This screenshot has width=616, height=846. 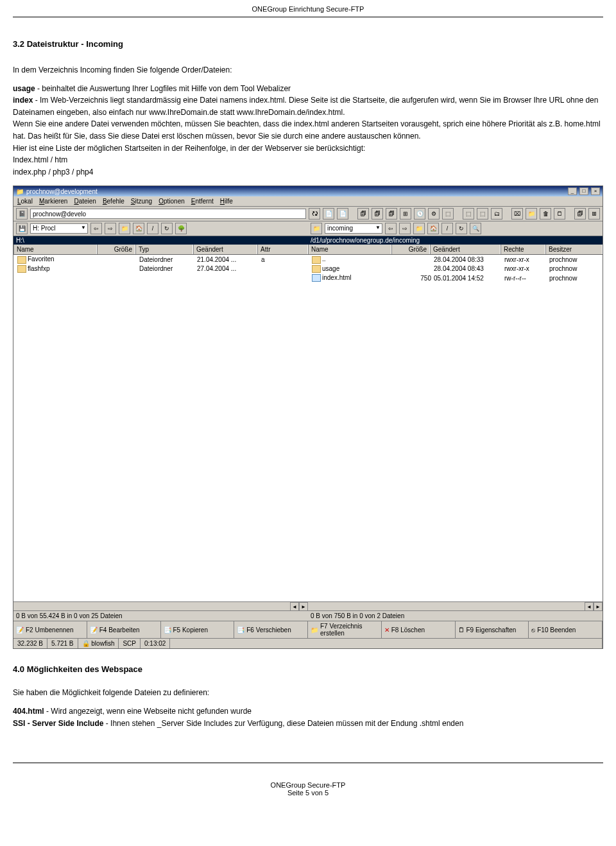 What do you see at coordinates (25, 202) in the screenshot?
I see `menu-lokal: Lokal` at bounding box center [25, 202].